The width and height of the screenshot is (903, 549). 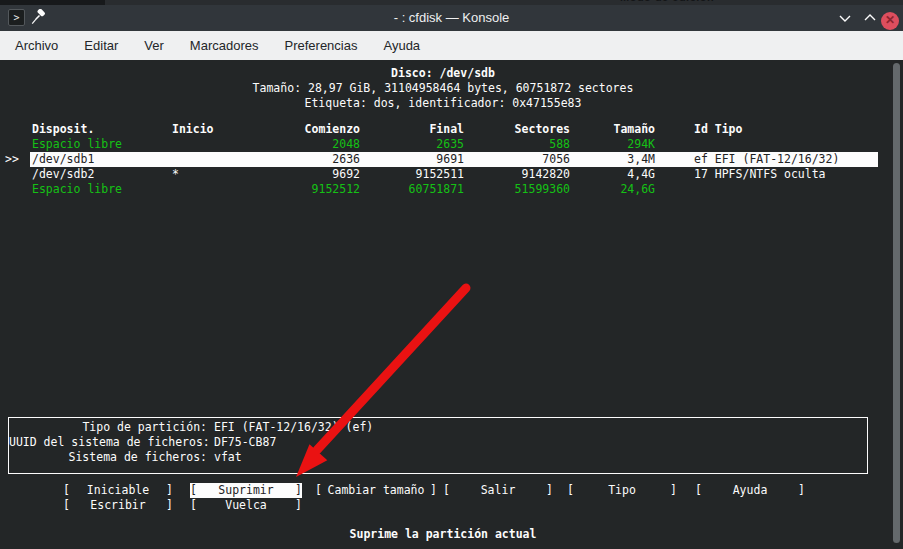 I want to click on button-label: Salir, so click(x=498, y=490).